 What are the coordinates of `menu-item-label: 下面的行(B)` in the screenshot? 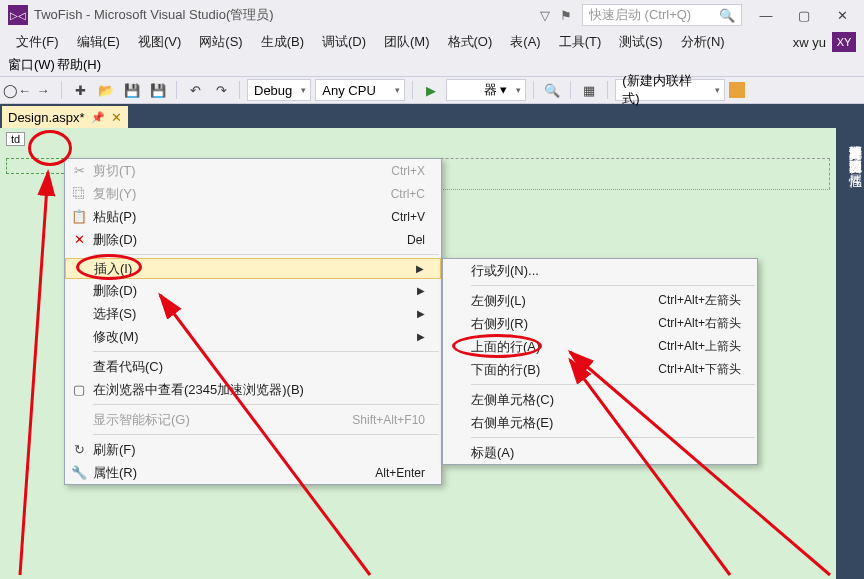 It's located at (544, 370).